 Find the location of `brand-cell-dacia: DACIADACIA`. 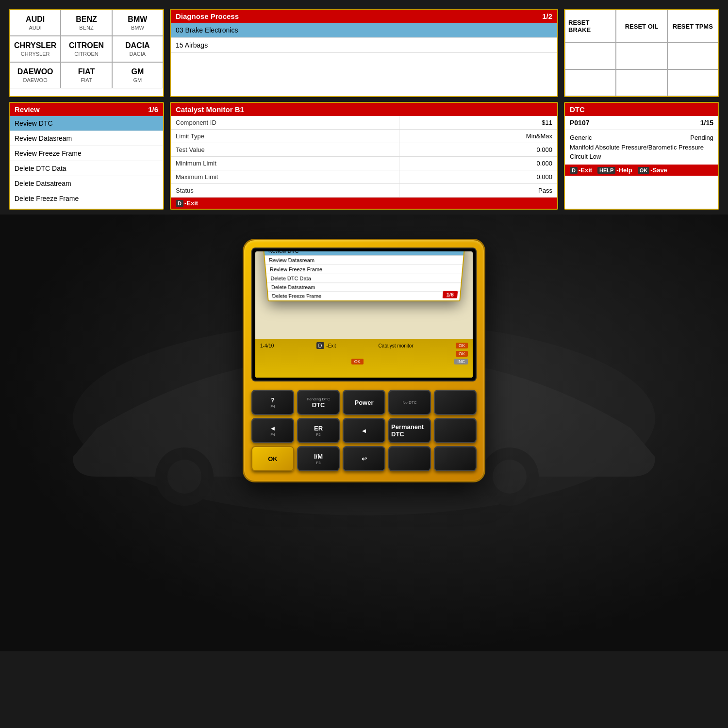

brand-cell-dacia: DACIADACIA is located at coordinates (138, 49).